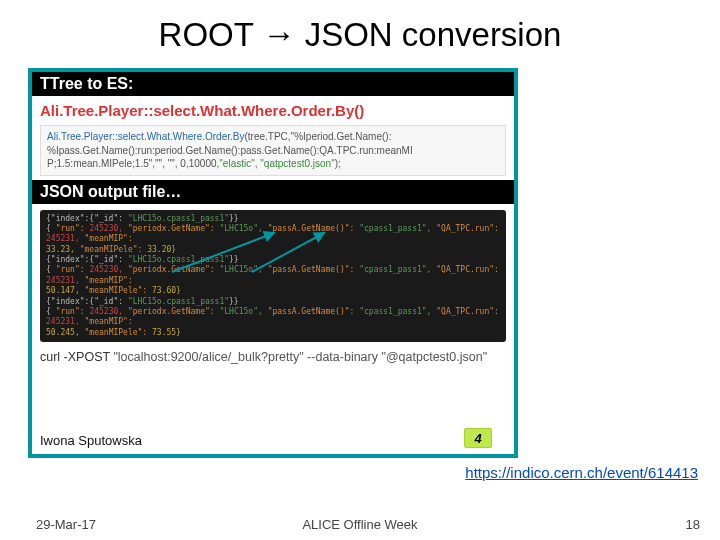 This screenshot has width=720, height=540. Describe the element at coordinates (91, 440) in the screenshot. I see `speaker-name: Iwona Sputowska` at that location.